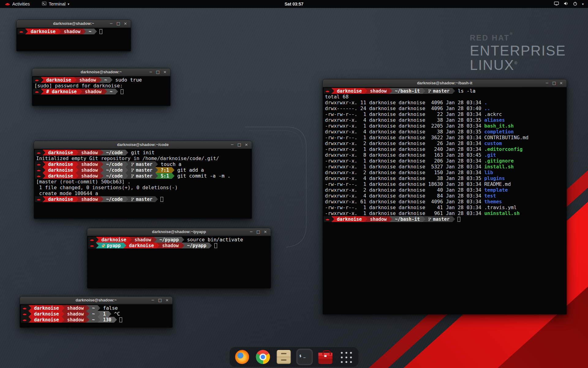  Describe the element at coordinates (143, 199) in the screenshot. I see `prompt-line: darknoiseshadow~/codemaster` at that location.